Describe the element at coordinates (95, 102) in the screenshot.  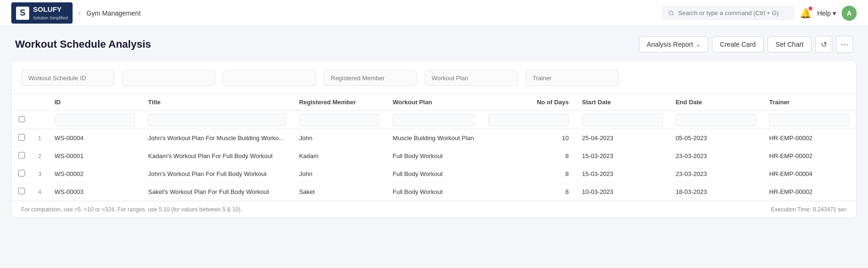
I see `col-id: ID` at that location.